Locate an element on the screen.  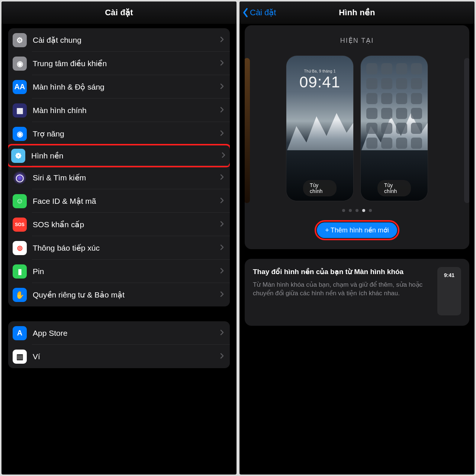
settings-row-appstore: A App Store is located at coordinates (119, 333).